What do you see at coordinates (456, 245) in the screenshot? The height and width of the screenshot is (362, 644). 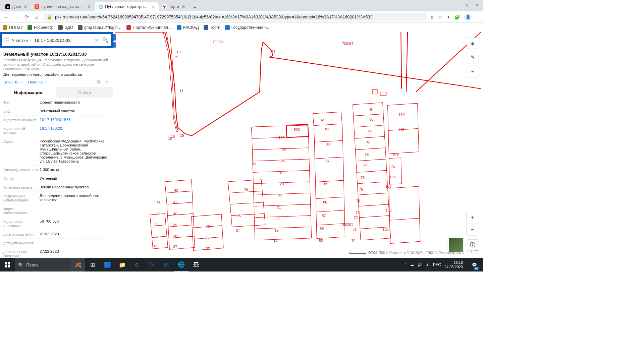 I see `basemap-thumbnail` at bounding box center [456, 245].